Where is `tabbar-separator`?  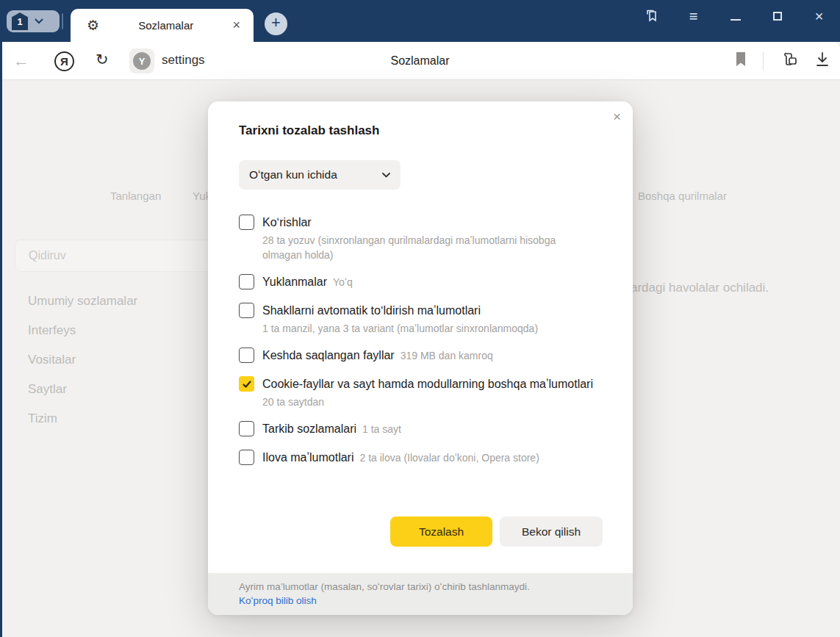 tabbar-separator is located at coordinates (62, 21).